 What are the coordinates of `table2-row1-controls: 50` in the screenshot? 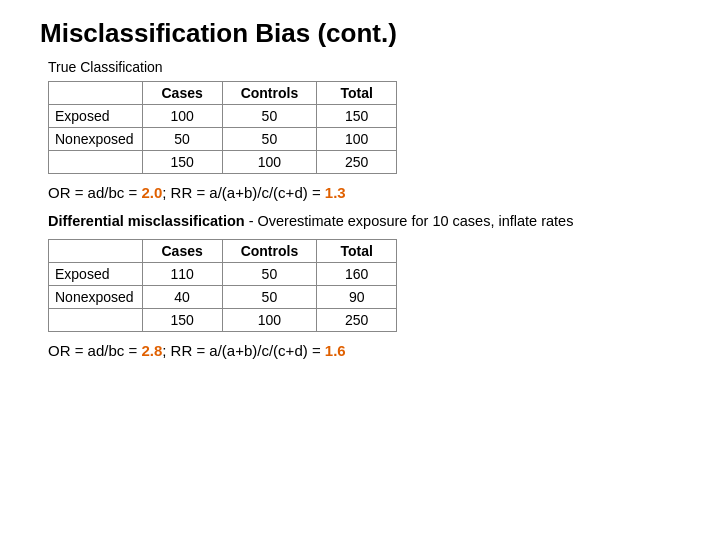 It's located at (270, 274).